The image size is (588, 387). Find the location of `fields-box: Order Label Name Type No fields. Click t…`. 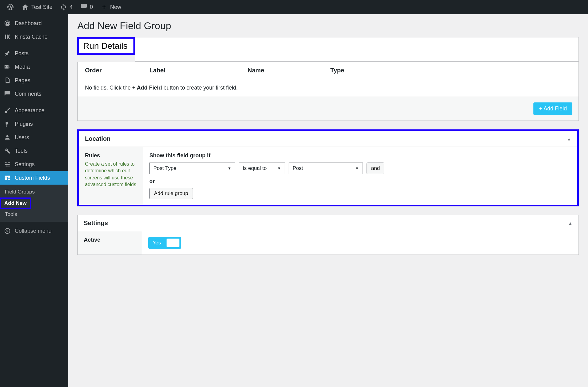

fields-box: Order Label Name Type No fields. Click t… is located at coordinates (328, 91).